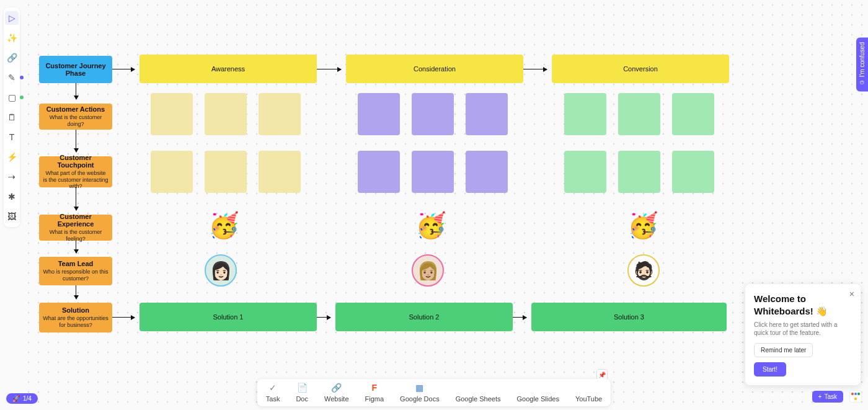  I want to click on emoji-consideration: 🥳, so click(431, 226).